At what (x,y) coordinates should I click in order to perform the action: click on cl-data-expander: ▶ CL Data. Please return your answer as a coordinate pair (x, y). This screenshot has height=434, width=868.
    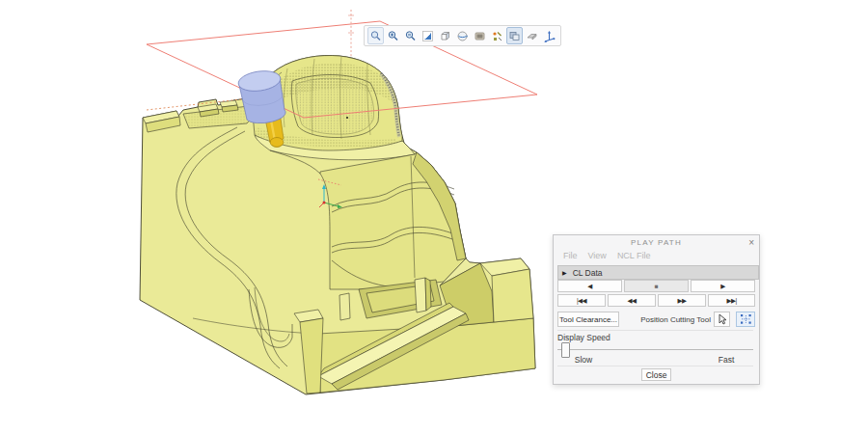
    Looking at the image, I should click on (658, 272).